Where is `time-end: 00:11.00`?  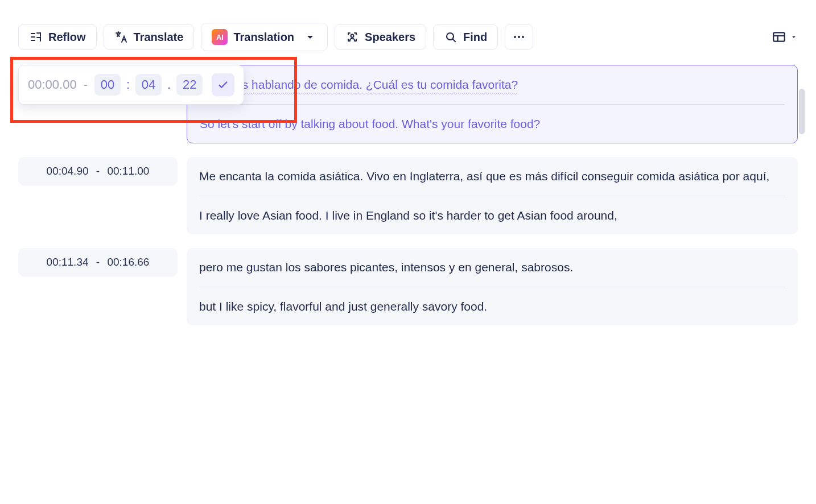
time-end: 00:11.00 is located at coordinates (128, 171).